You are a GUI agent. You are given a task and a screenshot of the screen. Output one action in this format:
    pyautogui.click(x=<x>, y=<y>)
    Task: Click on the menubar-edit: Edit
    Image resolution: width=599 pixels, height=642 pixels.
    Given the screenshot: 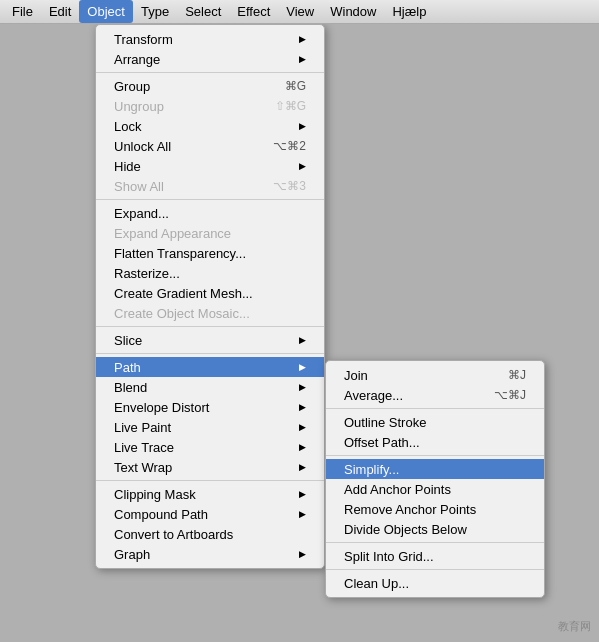 What is the action you would take?
    pyautogui.click(x=60, y=12)
    